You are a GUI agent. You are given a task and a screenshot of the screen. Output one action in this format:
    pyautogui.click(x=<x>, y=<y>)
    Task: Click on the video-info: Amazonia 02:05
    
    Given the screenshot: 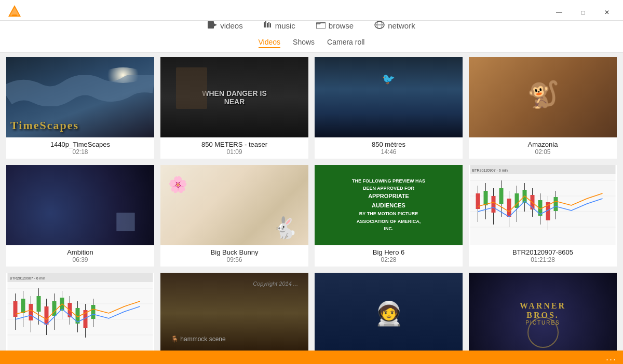 What is the action you would take?
    pyautogui.click(x=543, y=148)
    